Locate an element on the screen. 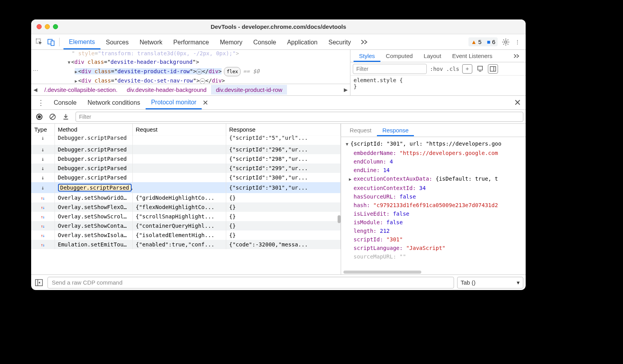 The image size is (623, 364). detail-h-scrollbar is located at coordinates (382, 272).